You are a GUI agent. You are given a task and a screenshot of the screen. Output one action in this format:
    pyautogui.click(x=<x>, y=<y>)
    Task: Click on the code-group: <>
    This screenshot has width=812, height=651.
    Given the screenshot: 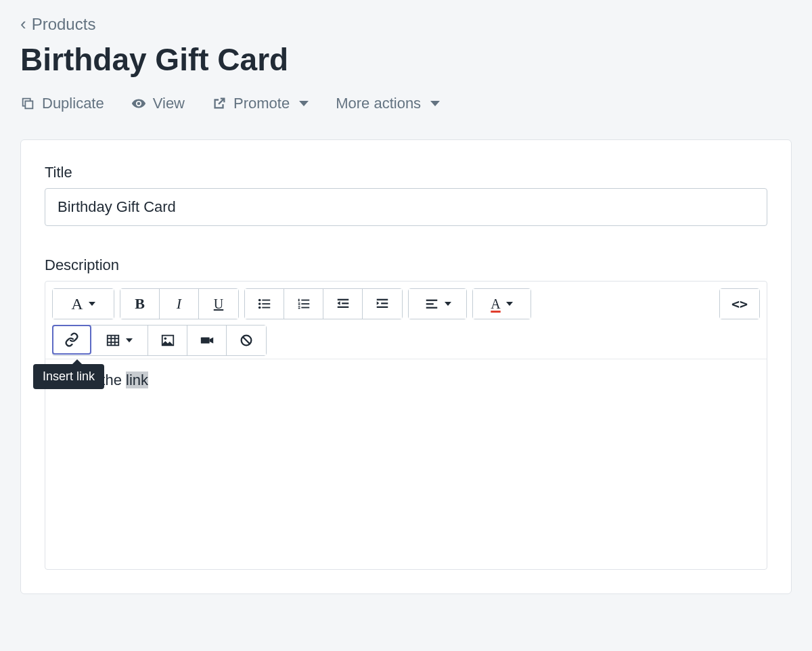 What is the action you would take?
    pyautogui.click(x=740, y=304)
    